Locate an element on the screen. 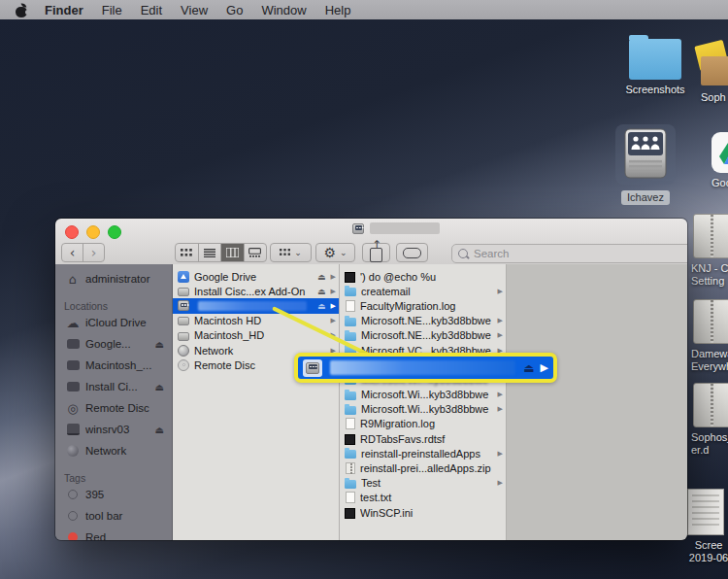 This screenshot has height=579, width=728. column-view-button is located at coordinates (232, 253).